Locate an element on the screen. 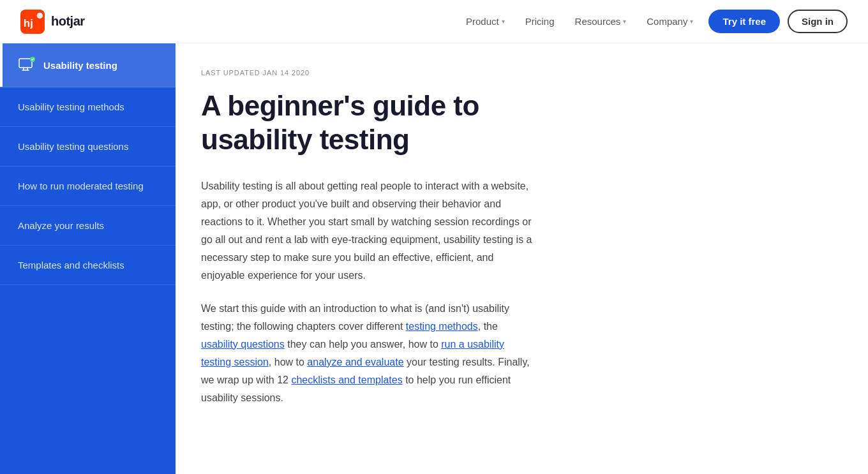  sidebar-item-templates-and-checklists: Templates and checklists is located at coordinates (88, 265).